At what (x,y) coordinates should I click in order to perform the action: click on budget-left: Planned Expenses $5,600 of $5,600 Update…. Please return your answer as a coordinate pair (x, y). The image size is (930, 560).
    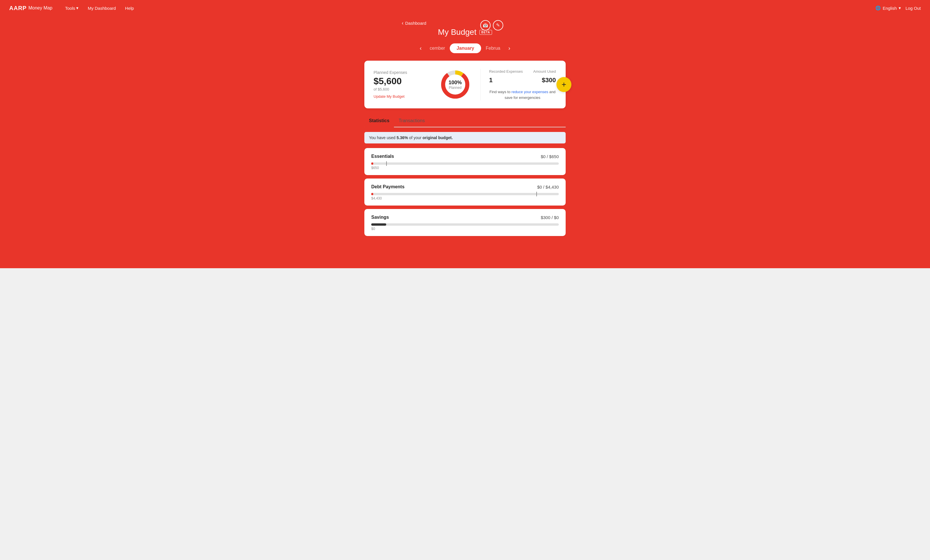
    Looking at the image, I should click on (402, 85).